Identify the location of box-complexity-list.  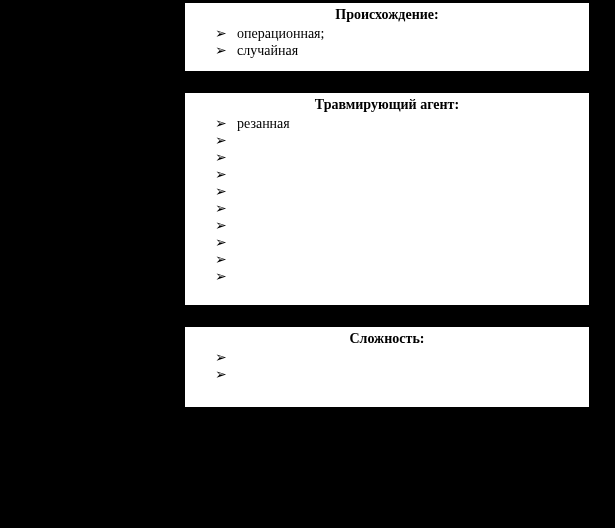
(387, 366).